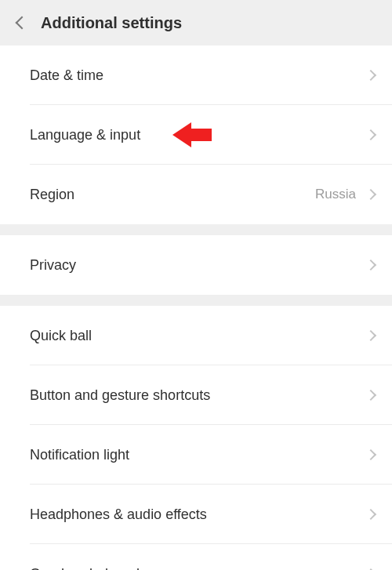 This screenshot has width=392, height=570. I want to click on row-label: Headphones & audio effects, so click(198, 514).